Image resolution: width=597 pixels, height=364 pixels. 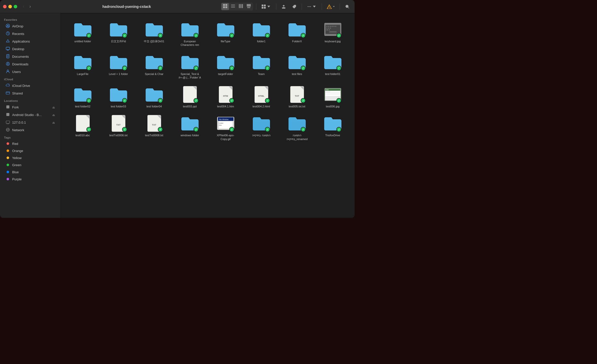 What do you see at coordinates (30, 165) in the screenshot?
I see `sidebar-item-tag-green: Green` at bounding box center [30, 165].